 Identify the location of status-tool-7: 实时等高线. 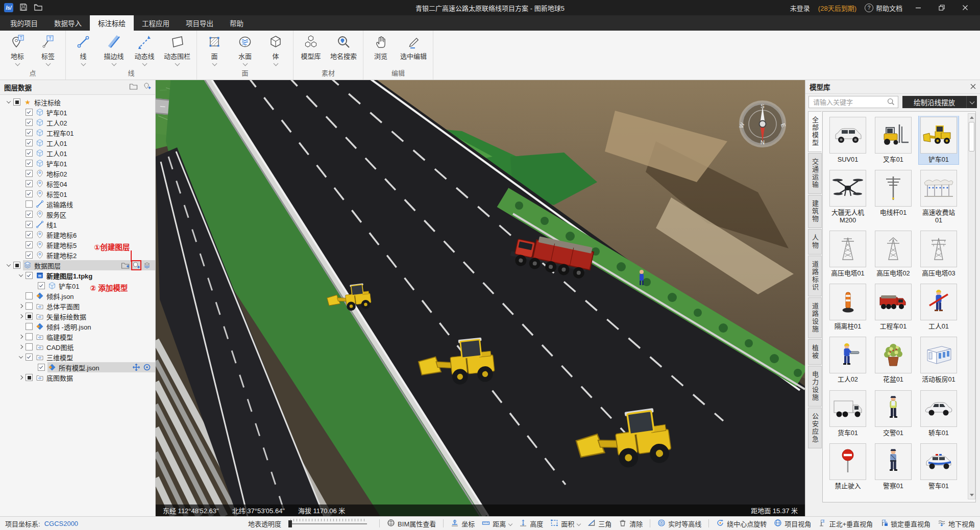
(679, 523).